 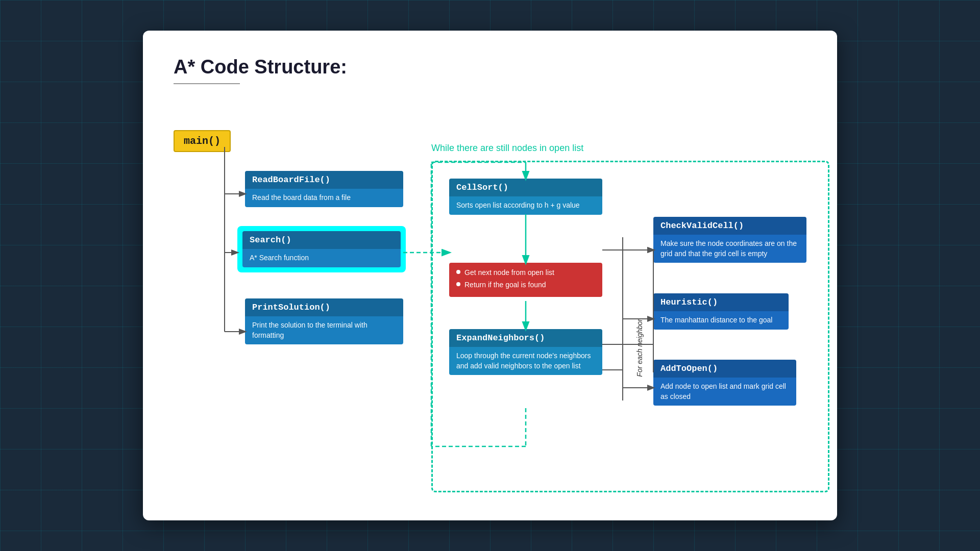 I want to click on main-label: main(), so click(x=202, y=141).